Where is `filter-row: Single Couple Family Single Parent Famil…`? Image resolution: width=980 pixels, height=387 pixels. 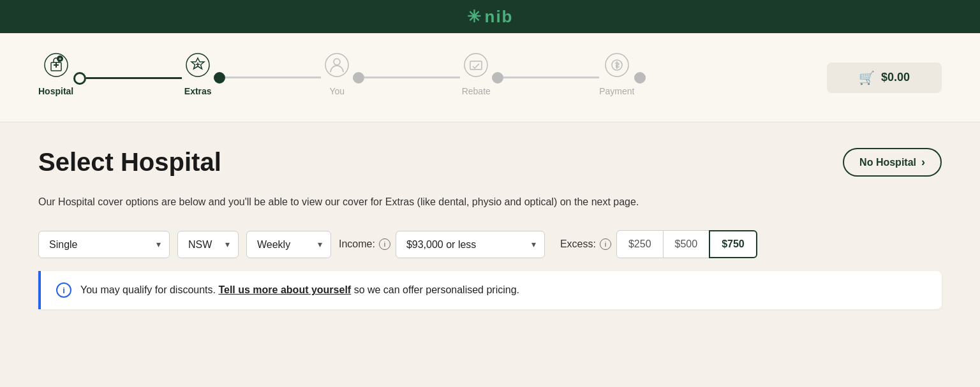 filter-row: Single Couple Family Single Parent Famil… is located at coordinates (490, 244).